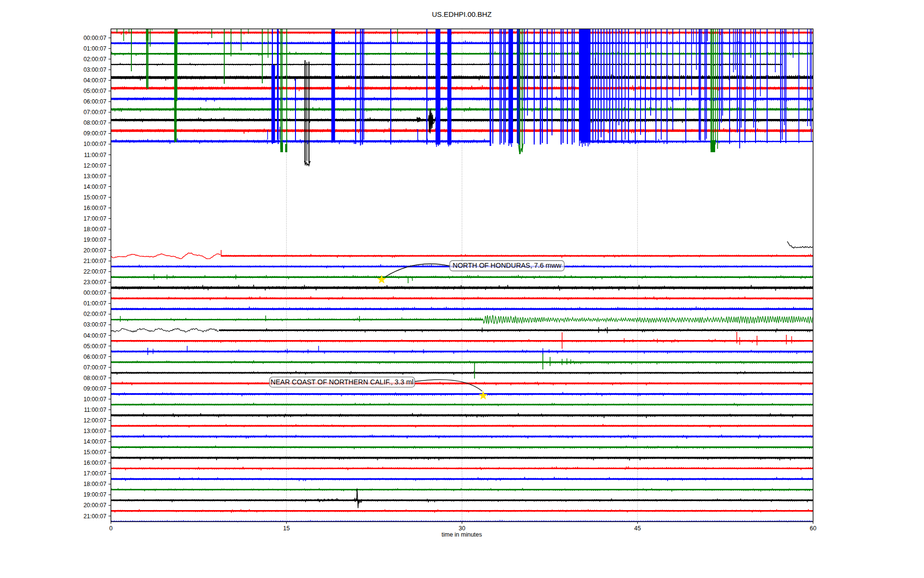  Describe the element at coordinates (286, 528) in the screenshot. I see `svg-text: 15` at that location.